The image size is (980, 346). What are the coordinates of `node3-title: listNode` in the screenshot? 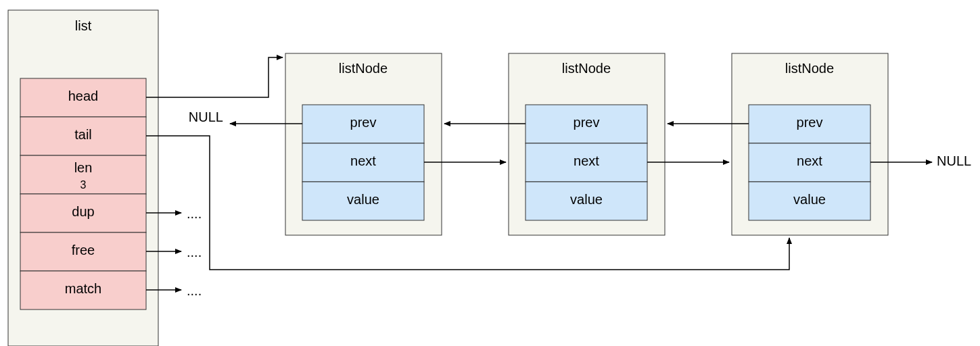 It's located at (810, 68).